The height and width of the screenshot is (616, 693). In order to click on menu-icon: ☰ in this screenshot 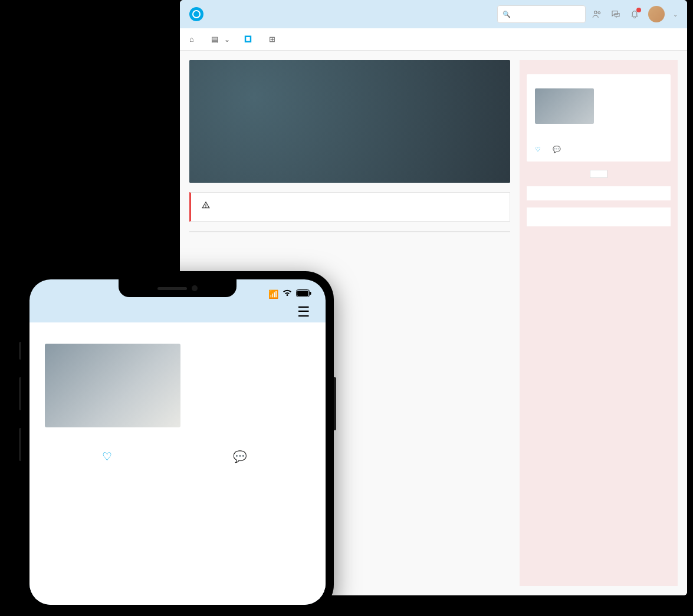, I will do `click(304, 312)`.